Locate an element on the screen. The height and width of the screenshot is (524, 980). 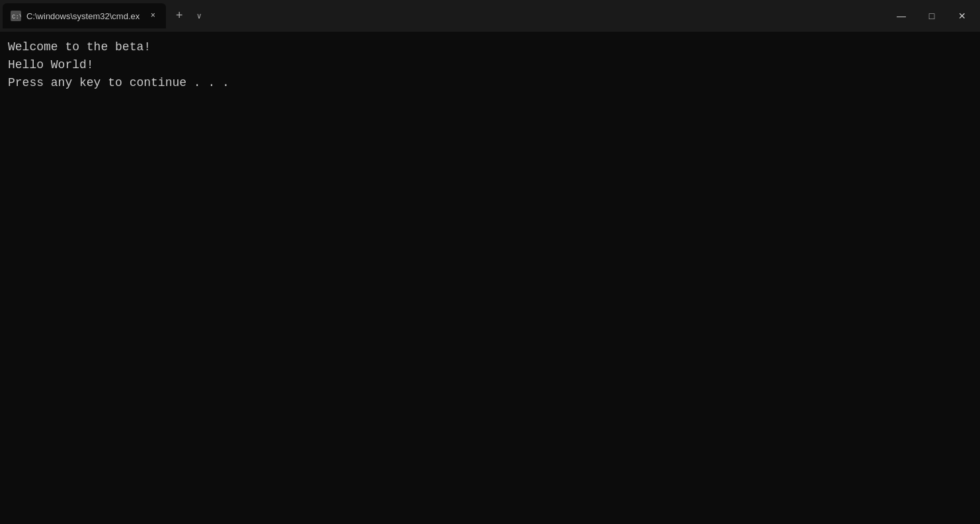
cmd-icon: C:\ is located at coordinates (16, 16).